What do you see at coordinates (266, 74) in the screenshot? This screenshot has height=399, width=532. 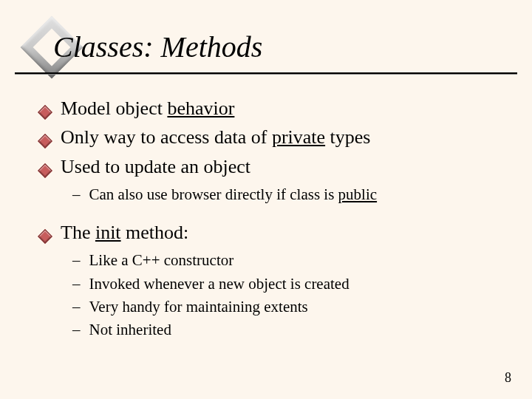 I see `title-underline` at bounding box center [266, 74].